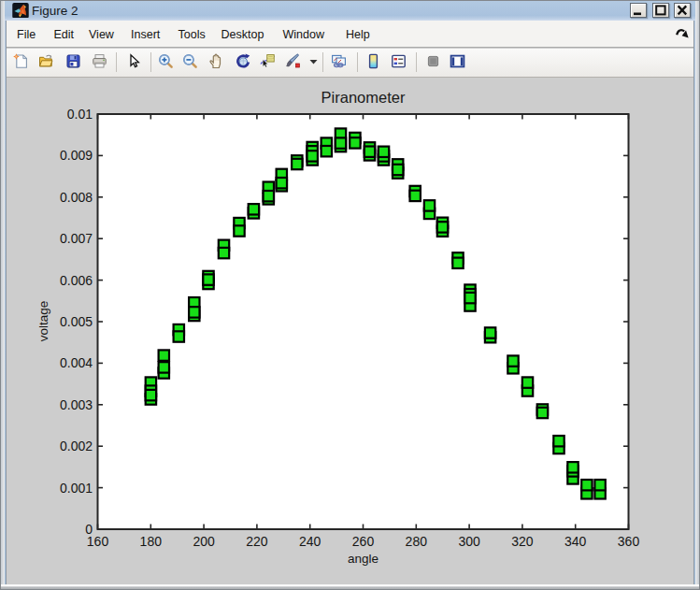  What do you see at coordinates (77, 322) in the screenshot?
I see `svg-text: 0.005` at bounding box center [77, 322].